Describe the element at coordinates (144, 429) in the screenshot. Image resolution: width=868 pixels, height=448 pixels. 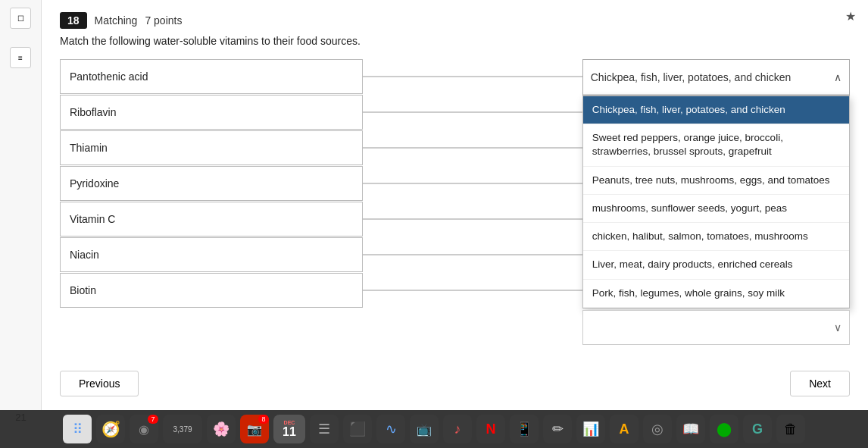
I see `dock-app-badge: ◉ 7` at that location.